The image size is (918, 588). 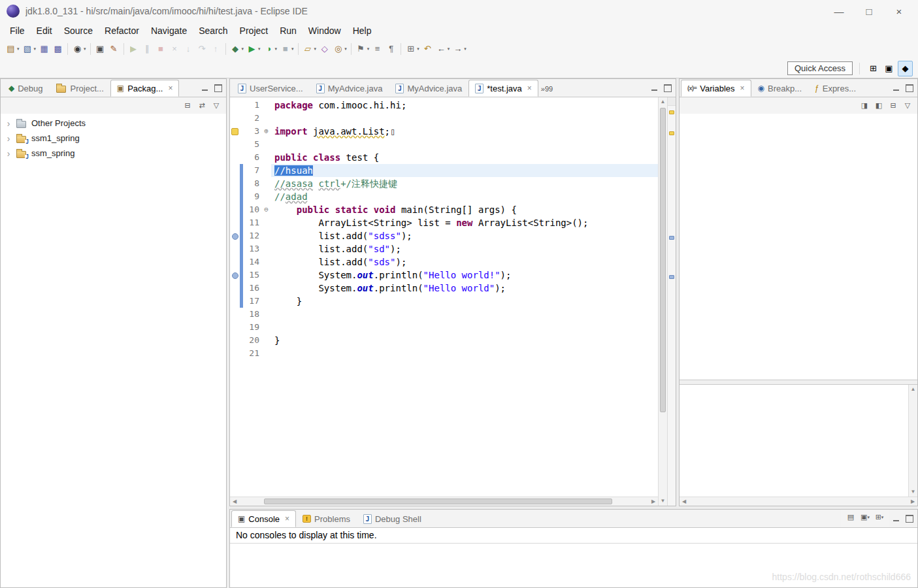 I want to click on toolbar-external-tools-button: ⚑▾, so click(x=363, y=49).